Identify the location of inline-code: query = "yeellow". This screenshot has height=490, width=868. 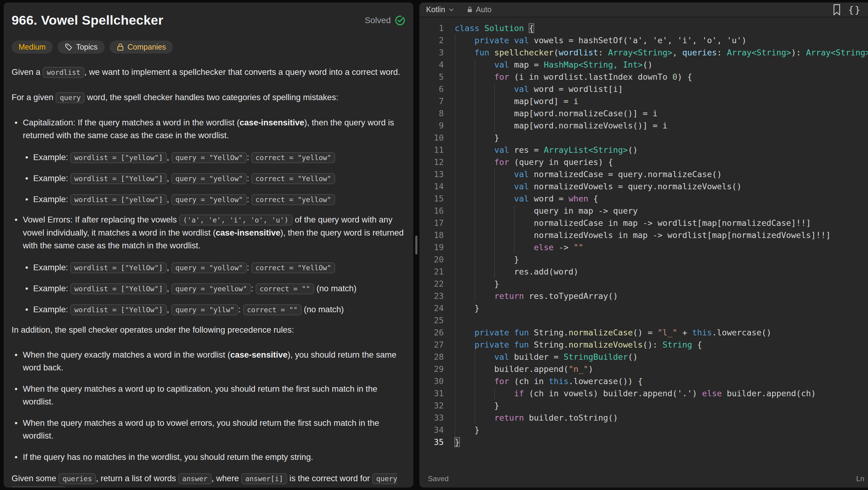
(211, 289).